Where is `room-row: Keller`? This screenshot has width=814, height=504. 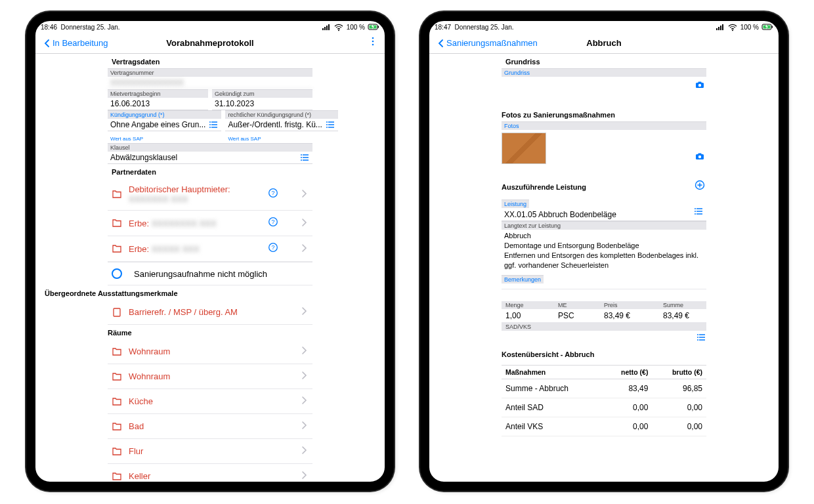 room-row: Keller is located at coordinates (210, 472).